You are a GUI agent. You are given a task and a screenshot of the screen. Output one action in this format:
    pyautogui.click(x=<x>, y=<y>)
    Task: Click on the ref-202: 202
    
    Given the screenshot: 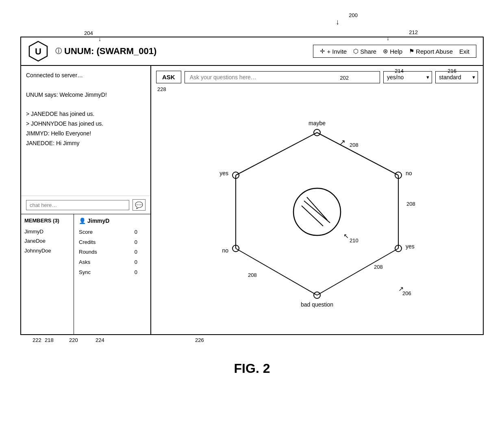 What is the action you would take?
    pyautogui.click(x=344, y=78)
    